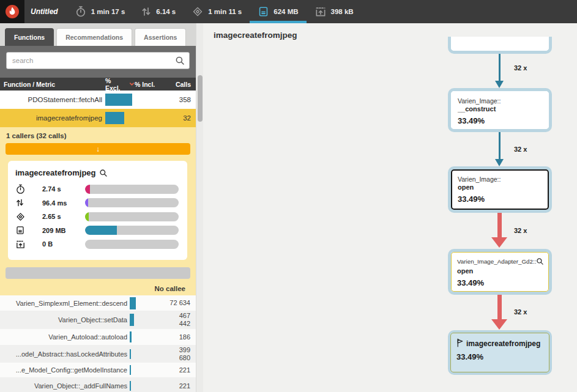  Describe the element at coordinates (65, 337) in the screenshot. I see `function-name: Varien_Autoload::autoload` at that location.